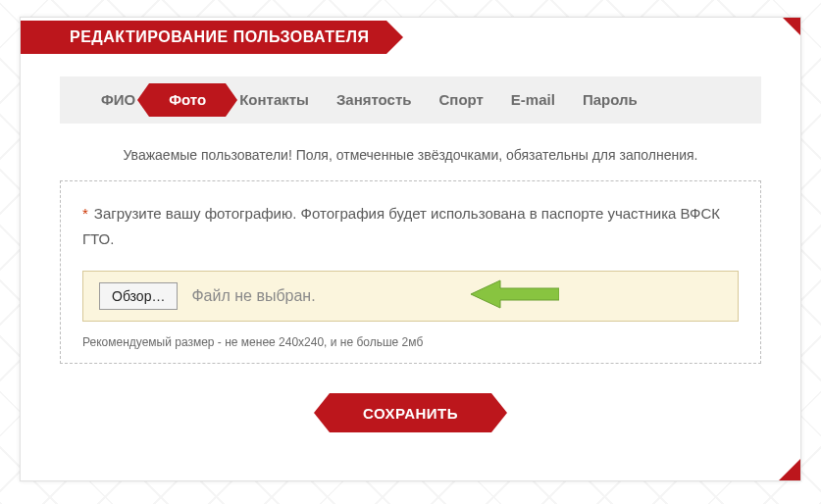 The height and width of the screenshot is (504, 821). I want to click on tab-bar: ФИО Фото Контакты Занятость Спорт E-mail…, so click(410, 100).